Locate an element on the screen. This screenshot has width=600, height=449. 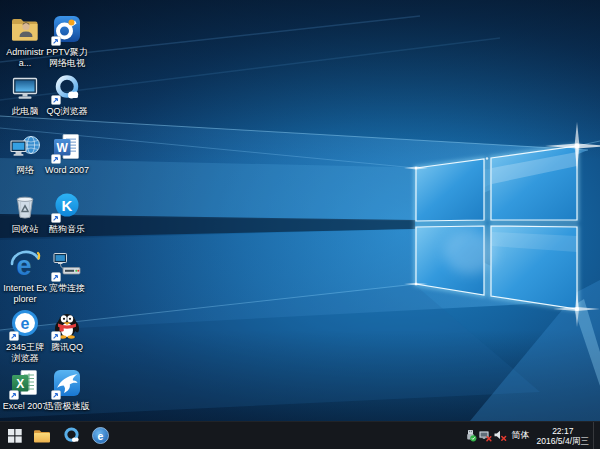
icon-label: 2345王牌浏览器 is located at coordinates (25, 353).